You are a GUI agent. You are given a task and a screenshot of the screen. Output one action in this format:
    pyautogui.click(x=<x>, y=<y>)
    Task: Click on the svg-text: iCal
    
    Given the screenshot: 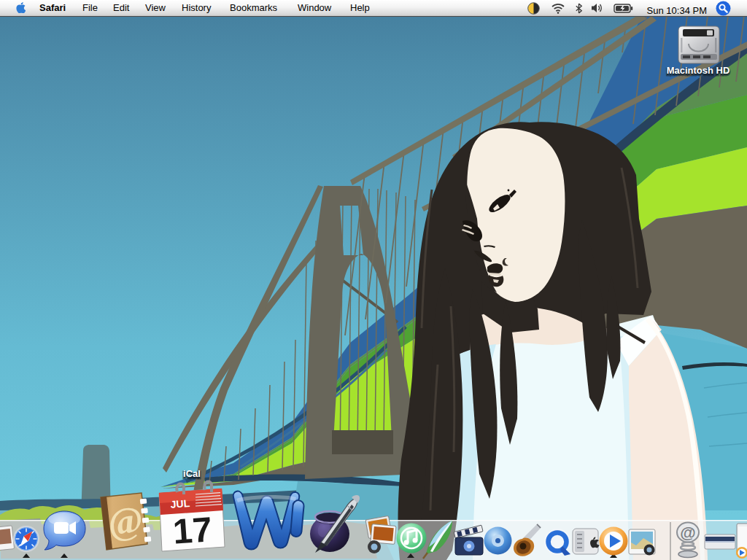 What is the action you would take?
    pyautogui.click(x=192, y=474)
    